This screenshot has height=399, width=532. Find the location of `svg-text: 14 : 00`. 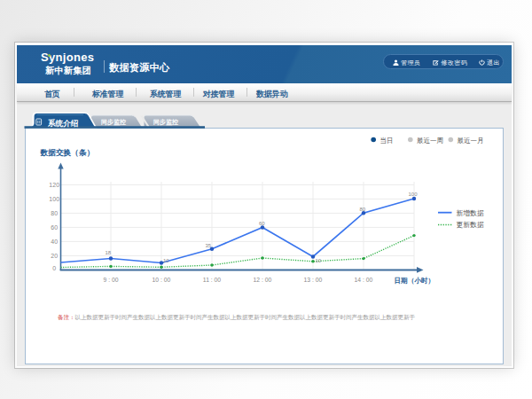

svg-text: 14 : 00 is located at coordinates (364, 280).